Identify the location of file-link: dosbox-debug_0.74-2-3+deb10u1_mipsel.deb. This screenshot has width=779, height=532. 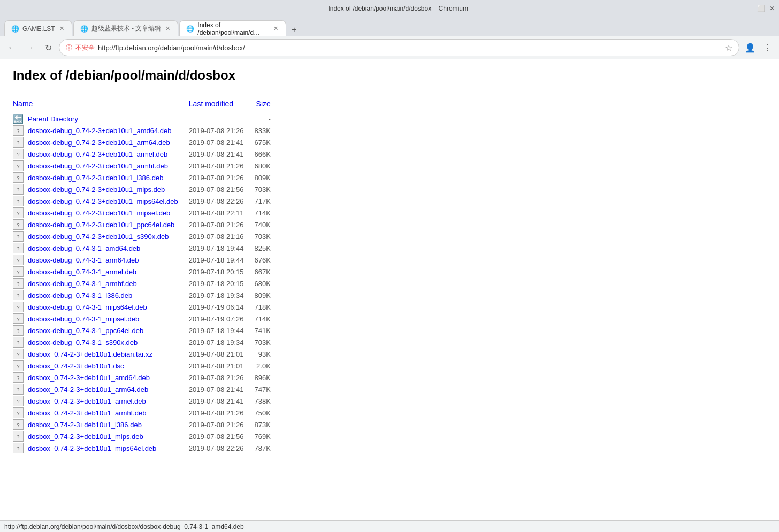
(99, 213).